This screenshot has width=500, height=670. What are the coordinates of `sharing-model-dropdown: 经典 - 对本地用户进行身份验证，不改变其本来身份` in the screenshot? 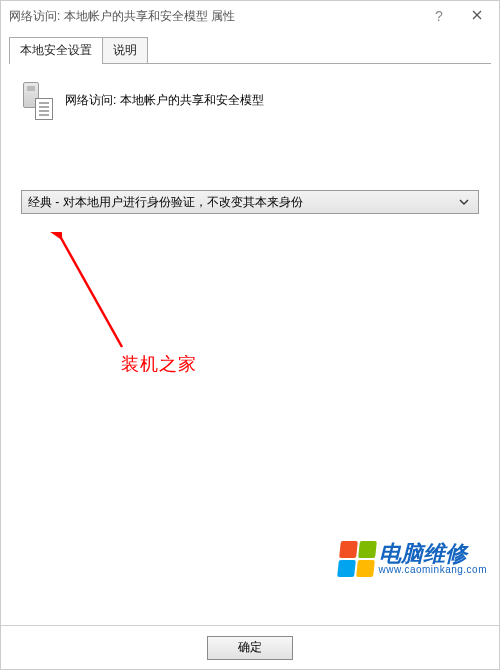 It's located at (250, 202).